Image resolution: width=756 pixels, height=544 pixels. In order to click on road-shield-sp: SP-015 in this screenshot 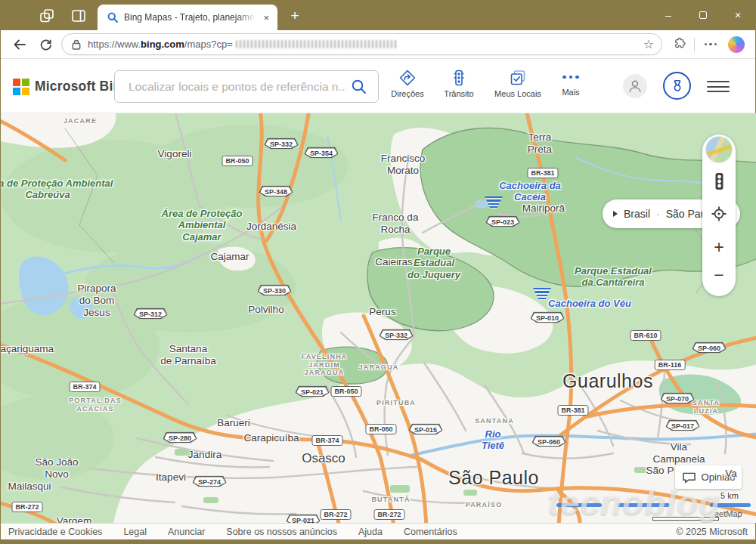, I will do `click(425, 429)`.